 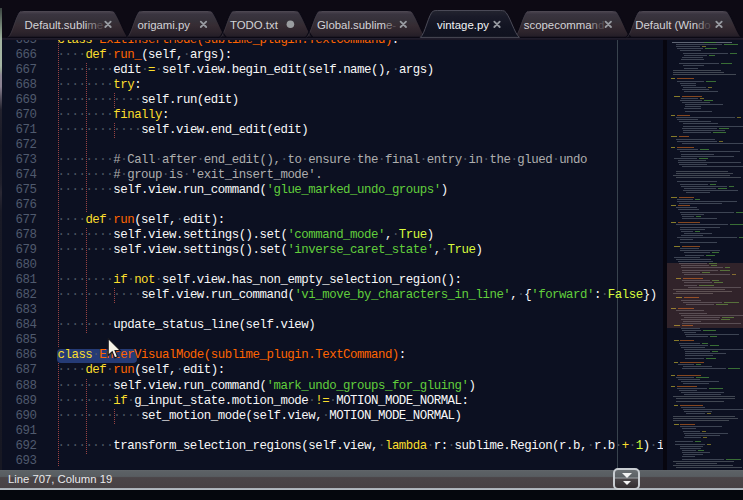 I want to click on svg-text: scopecommand, so click(x=564, y=25).